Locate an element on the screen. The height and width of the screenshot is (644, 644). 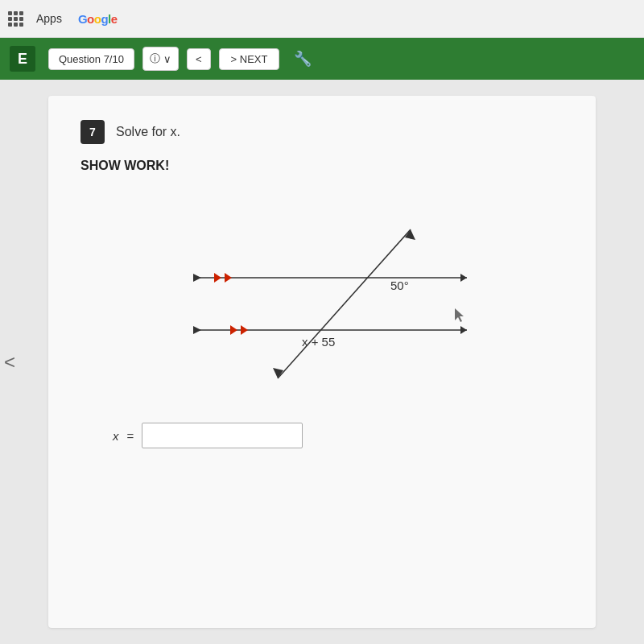
answer-row: x = is located at coordinates (322, 436).